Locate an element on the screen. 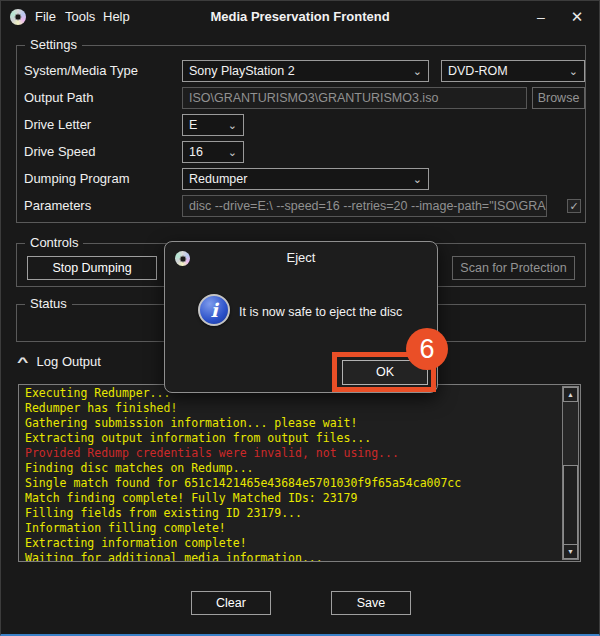  dumping-program-value: Redumper is located at coordinates (298, 179).